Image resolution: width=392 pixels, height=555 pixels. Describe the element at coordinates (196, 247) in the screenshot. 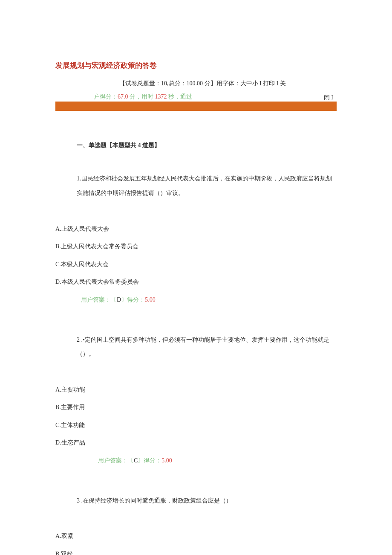

I see `q1-option-b: B.上级人民代表大会常务委员会` at that location.